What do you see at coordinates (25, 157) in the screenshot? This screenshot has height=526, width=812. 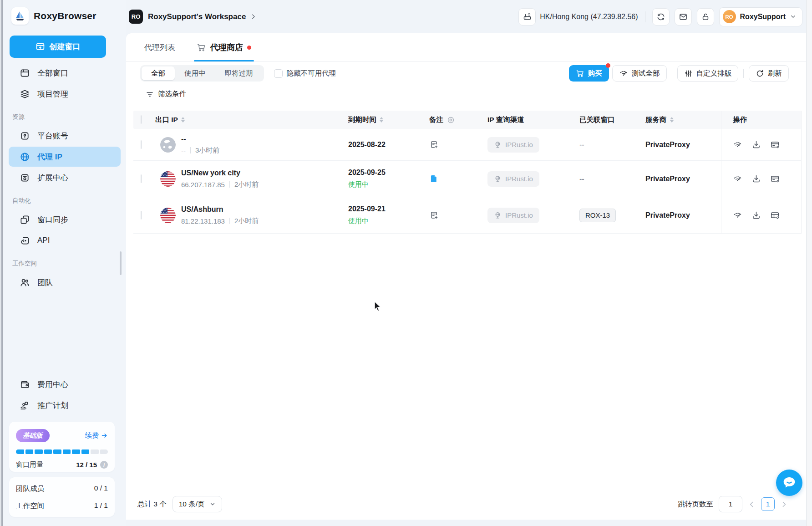 I see `globe-icon` at bounding box center [25, 157].